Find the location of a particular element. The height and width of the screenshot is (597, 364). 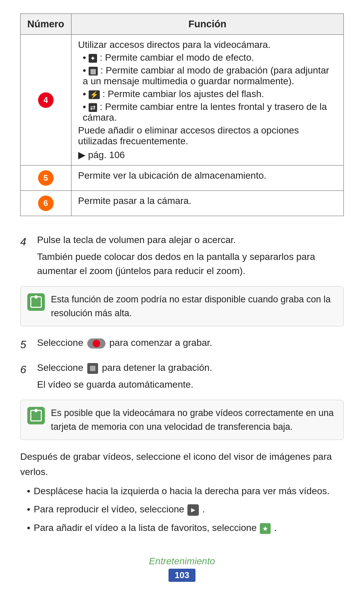

row-function-6: Permite pasar a la cámara. is located at coordinates (207, 204).